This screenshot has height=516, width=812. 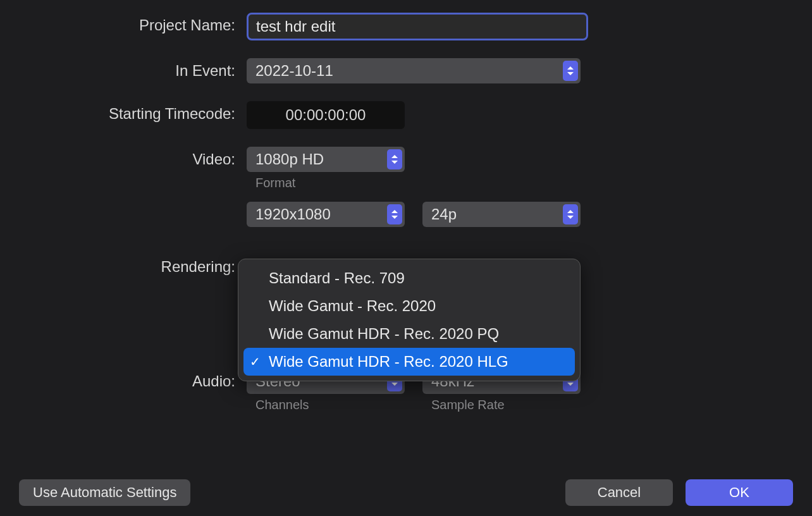 What do you see at coordinates (619, 493) in the screenshot?
I see `button-label: Cancel` at bounding box center [619, 493].